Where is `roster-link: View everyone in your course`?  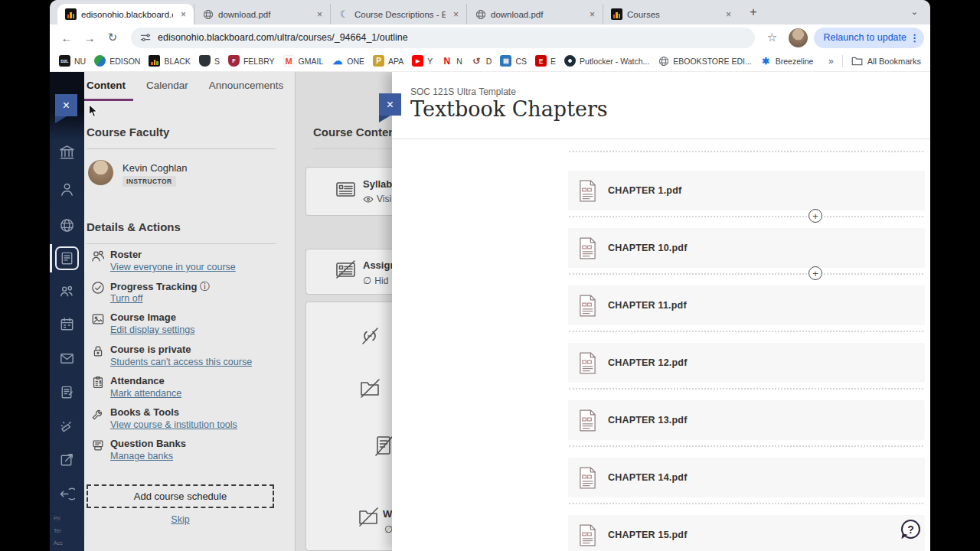 roster-link: View everyone in your course is located at coordinates (173, 267).